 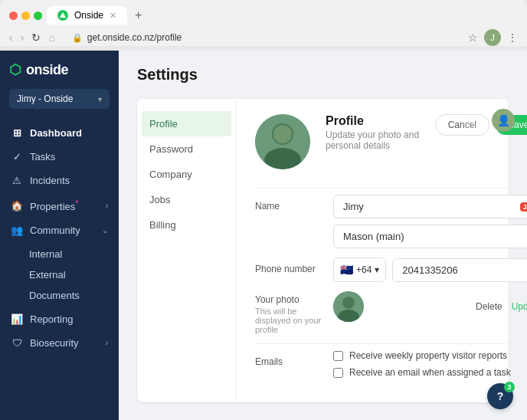 What do you see at coordinates (391, 364) in the screenshot?
I see `emails-form-row: Emails Receive weekly property visitor r…` at bounding box center [391, 364].